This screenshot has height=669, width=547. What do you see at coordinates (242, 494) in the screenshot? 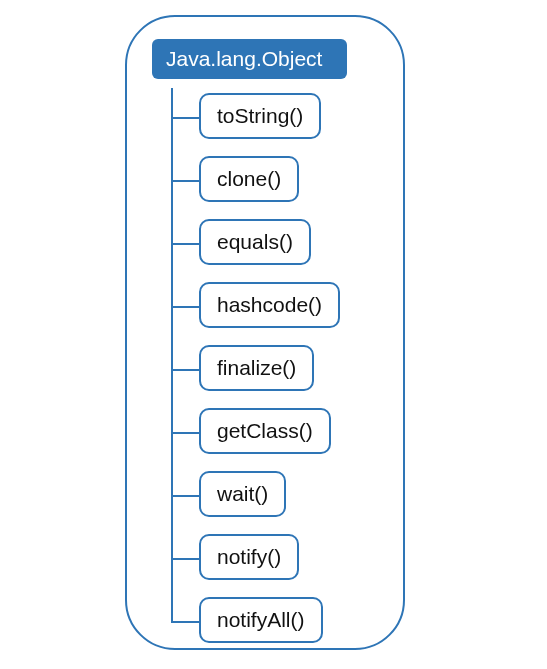
I see `method-label: wait()` at bounding box center [242, 494].